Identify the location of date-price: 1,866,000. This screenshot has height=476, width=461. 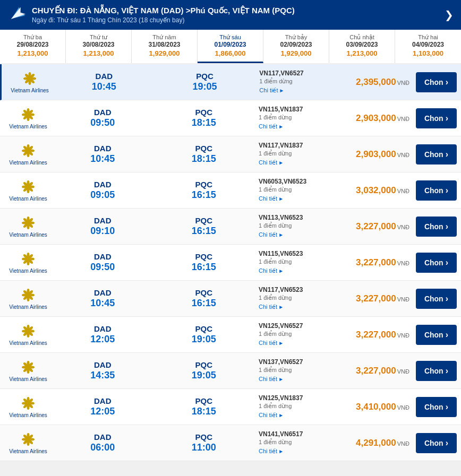
(230, 53).